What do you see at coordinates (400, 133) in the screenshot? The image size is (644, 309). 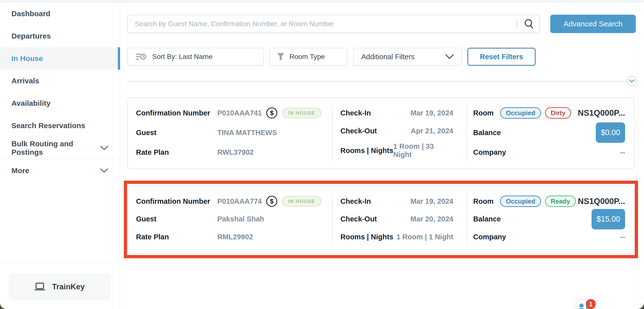 I see `card-dates-section: Check-In Mar 19, 2024 Check-Out Apr 21, …` at bounding box center [400, 133].